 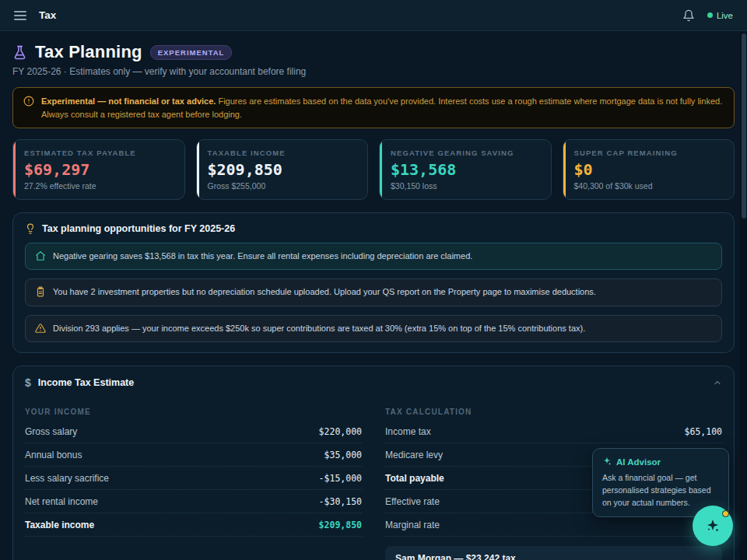 What do you see at coordinates (191, 53) in the screenshot?
I see `experimental-badge: EXPERIMENTAL` at bounding box center [191, 53].